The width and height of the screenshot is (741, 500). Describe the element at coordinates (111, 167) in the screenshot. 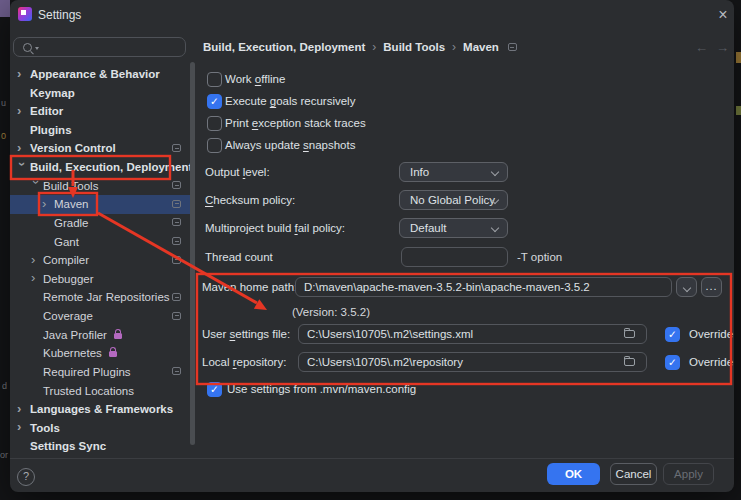

I see `sidebar-item-label: Build, Execution, Deployment` at that location.